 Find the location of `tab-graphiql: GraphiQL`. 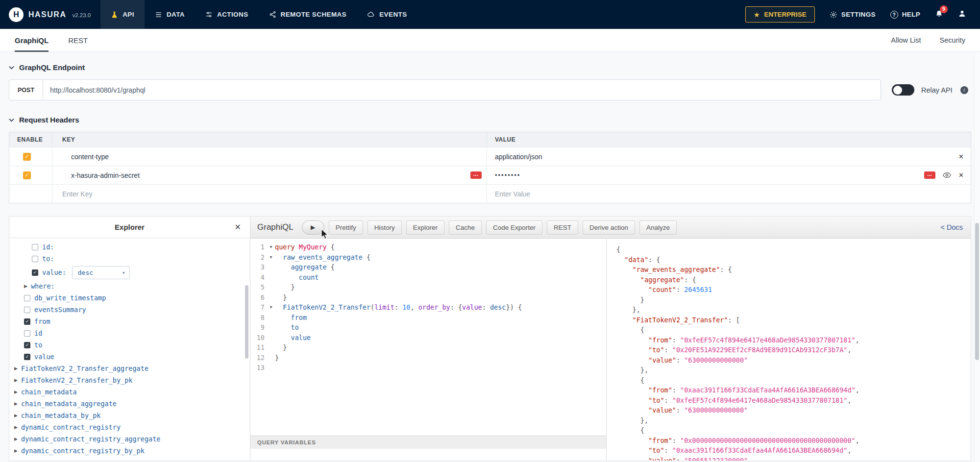

tab-graphiql: GraphiQL is located at coordinates (31, 40).